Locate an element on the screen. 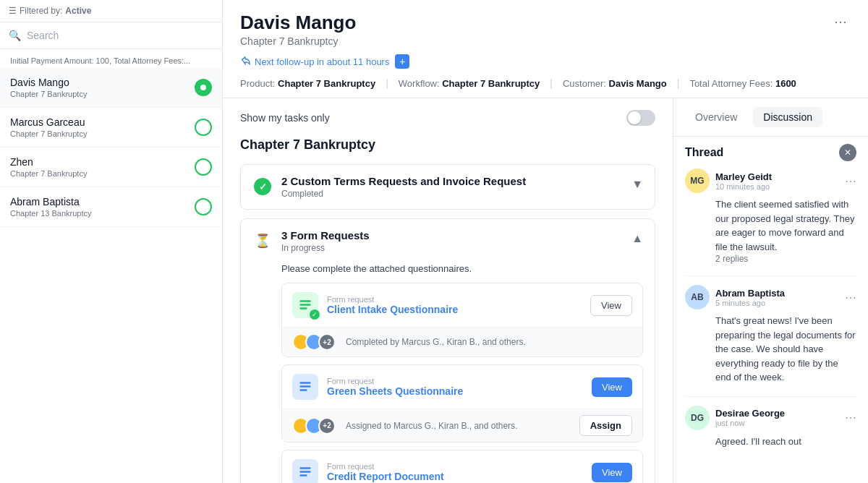  case-type: Chapter 7 Bankruptcy is located at coordinates (298, 41).